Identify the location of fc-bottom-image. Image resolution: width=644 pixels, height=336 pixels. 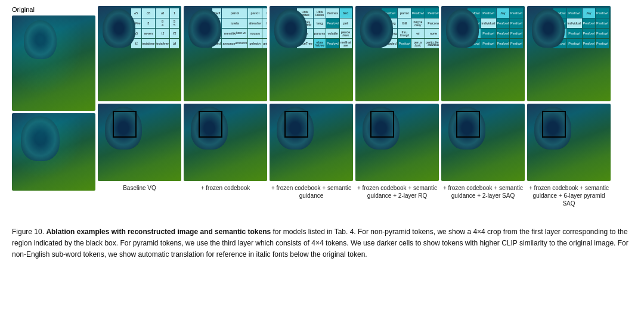
(225, 142).